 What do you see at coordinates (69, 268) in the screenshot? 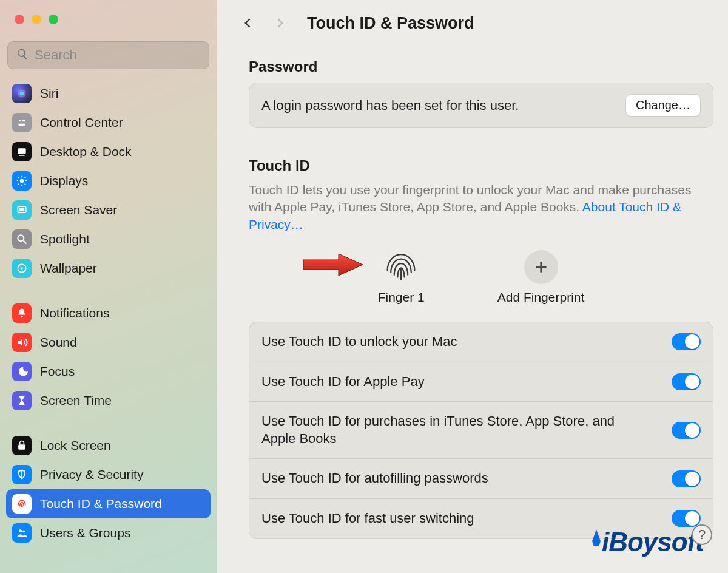
I see `sidebar-item-label: Wallpaper` at bounding box center [69, 268].